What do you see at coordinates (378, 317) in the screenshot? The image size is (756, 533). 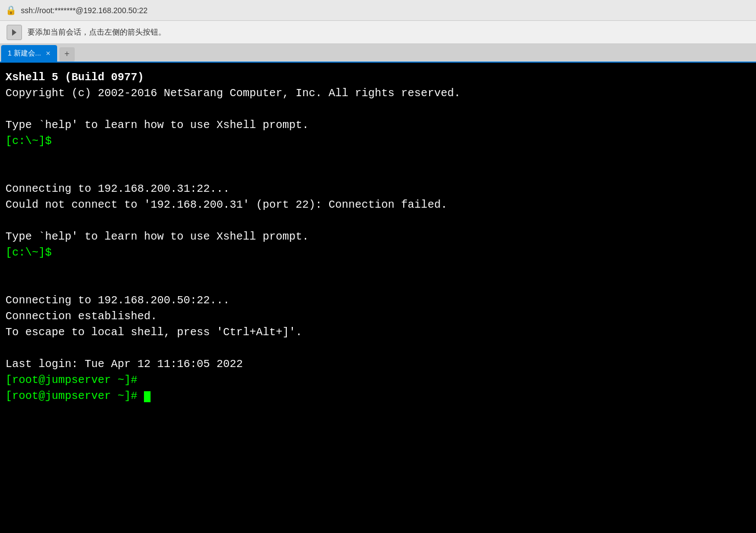 I see `terminal-line: Connection established.` at bounding box center [378, 317].